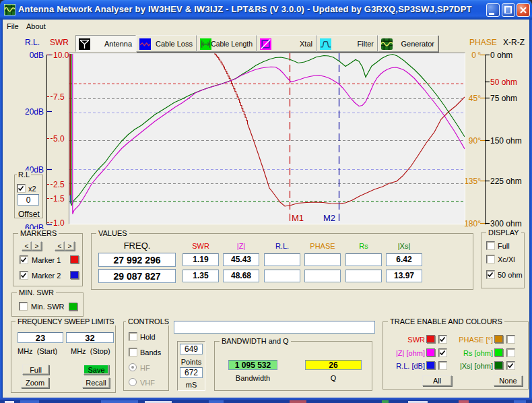 The height and width of the screenshot is (403, 532). I want to click on svg-text: M1, so click(298, 218).